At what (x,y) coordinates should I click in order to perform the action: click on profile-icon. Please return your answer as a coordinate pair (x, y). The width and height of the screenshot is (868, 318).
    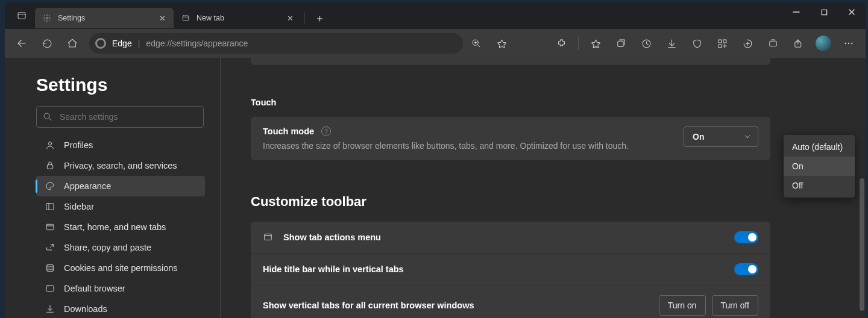
    Looking at the image, I should click on (50, 145).